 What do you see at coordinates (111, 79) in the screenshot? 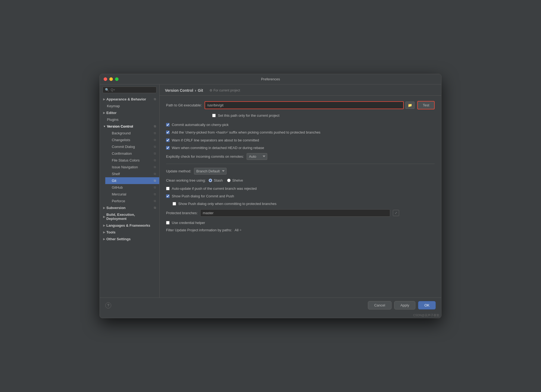
I see `minimize-button` at bounding box center [111, 79].